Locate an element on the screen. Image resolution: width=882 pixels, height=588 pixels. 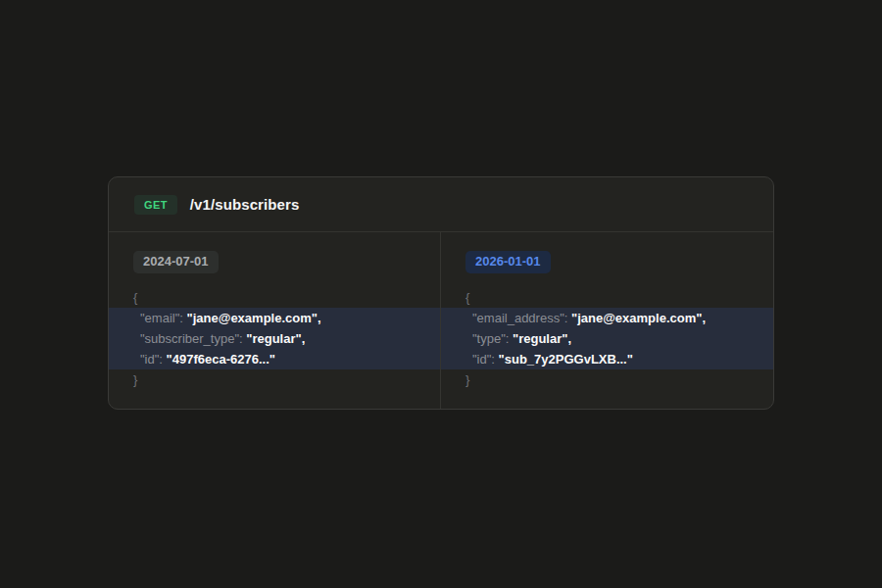
endpoint-path: /v1/subscribers is located at coordinates (245, 204).